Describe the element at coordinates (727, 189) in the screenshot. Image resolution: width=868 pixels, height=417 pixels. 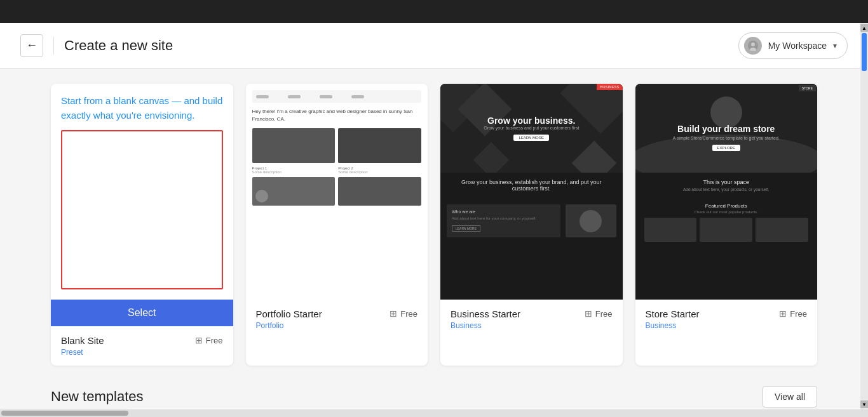
I see `store-section-sub: Add about text here, your products, or y…` at that location.